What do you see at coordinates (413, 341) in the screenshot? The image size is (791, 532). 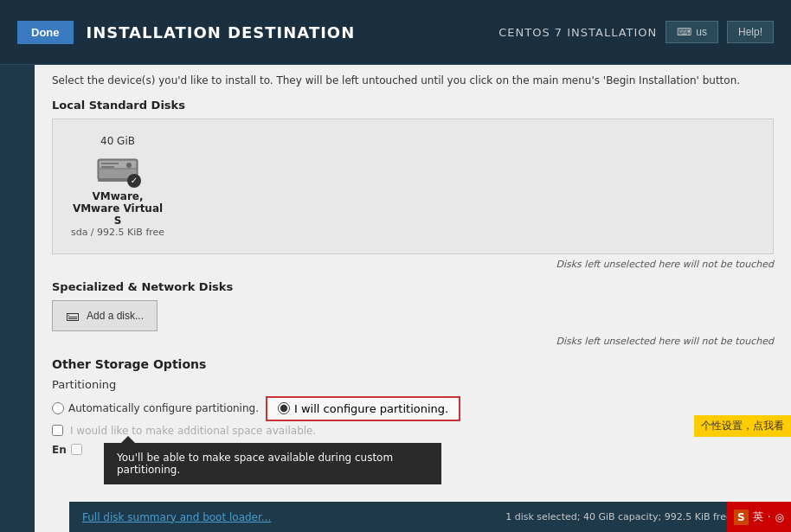 I see `disks-note-2: Disks left unselected here will not be t…` at bounding box center [413, 341].